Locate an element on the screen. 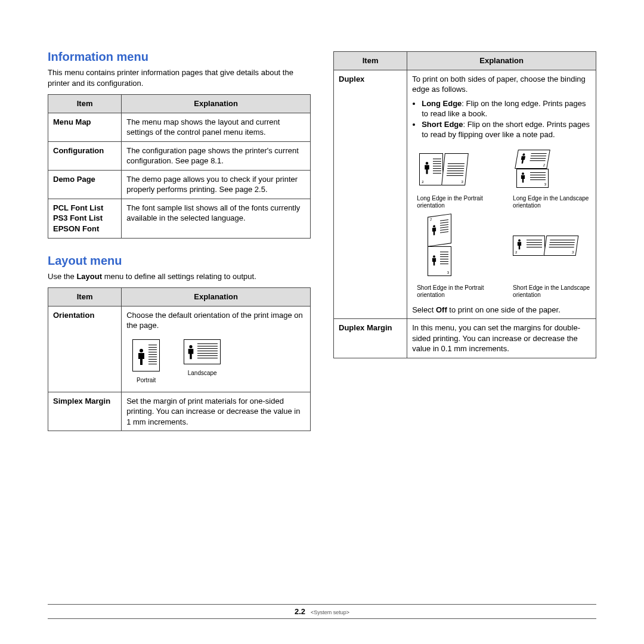 This screenshot has height=644, width=644. explanation-cell: The demo page allows you to check if you… is located at coordinates (216, 184).